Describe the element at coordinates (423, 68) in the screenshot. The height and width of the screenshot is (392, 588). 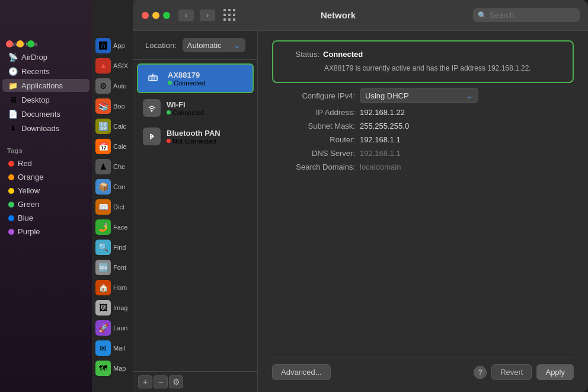
I see `status-description-container: AX88179 is currently active and has the …` at that location.